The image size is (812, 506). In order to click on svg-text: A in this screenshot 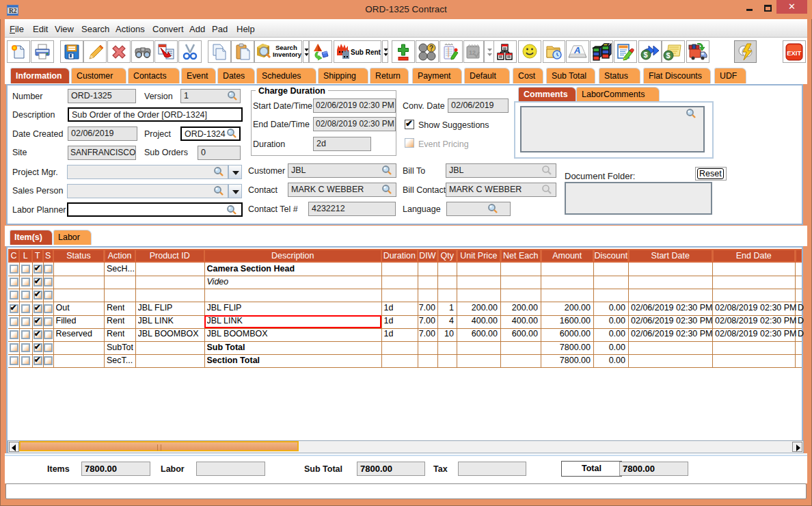, I will do `click(577, 51)`.